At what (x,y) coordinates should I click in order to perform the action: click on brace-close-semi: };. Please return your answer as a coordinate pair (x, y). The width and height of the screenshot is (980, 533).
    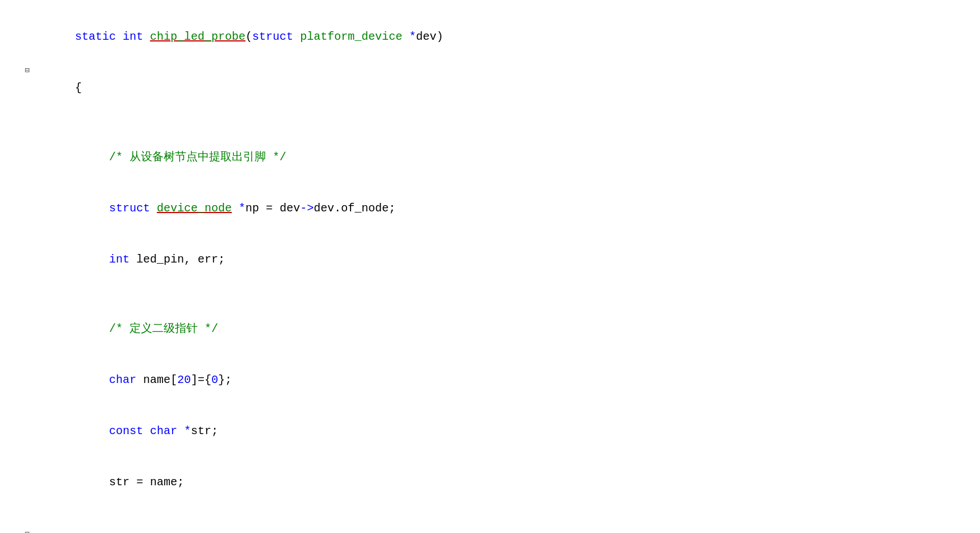
    Looking at the image, I should click on (225, 380).